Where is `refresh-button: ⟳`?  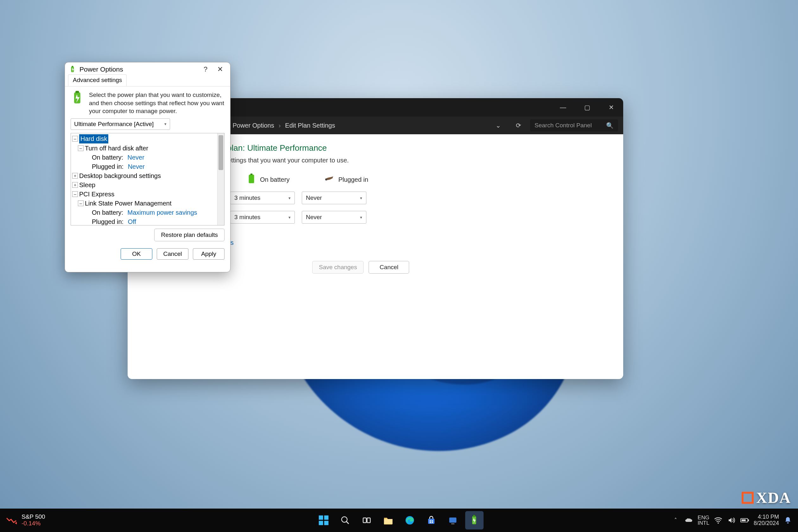
refresh-button: ⟳ is located at coordinates (518, 126).